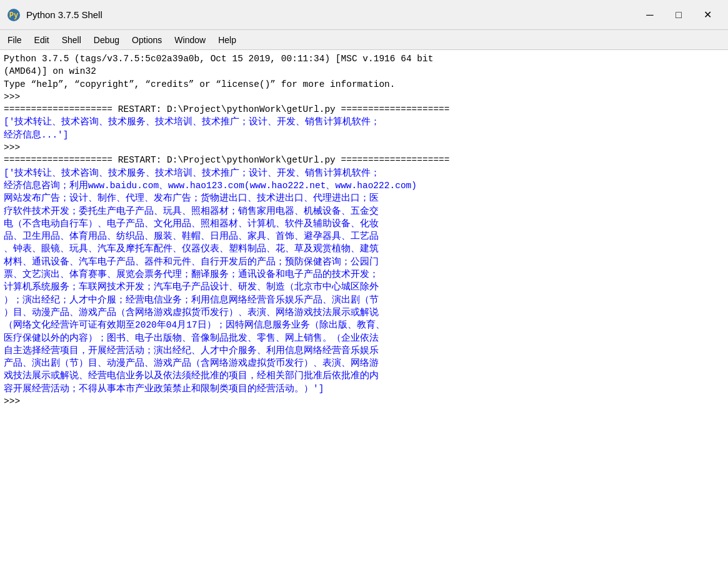  Describe the element at coordinates (364, 249) in the screenshot. I see `shell-line: 、钟表、眼镜、玩具、汽车及摩托车配件、仪器仪表、塑料制品、花、草及观赏植物、建筑` at that location.